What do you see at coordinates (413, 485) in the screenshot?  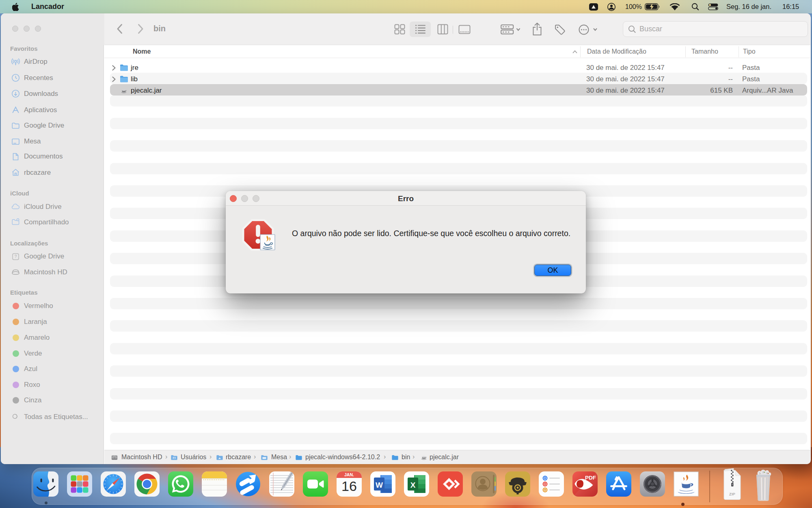 I see `svg-text: X` at bounding box center [413, 485].